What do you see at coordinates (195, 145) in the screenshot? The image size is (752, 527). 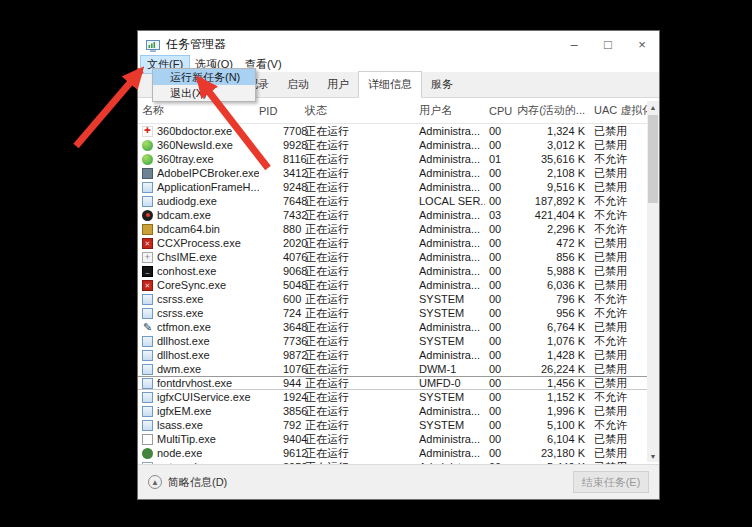 I see `process-name: 360NewsId.exe` at bounding box center [195, 145].